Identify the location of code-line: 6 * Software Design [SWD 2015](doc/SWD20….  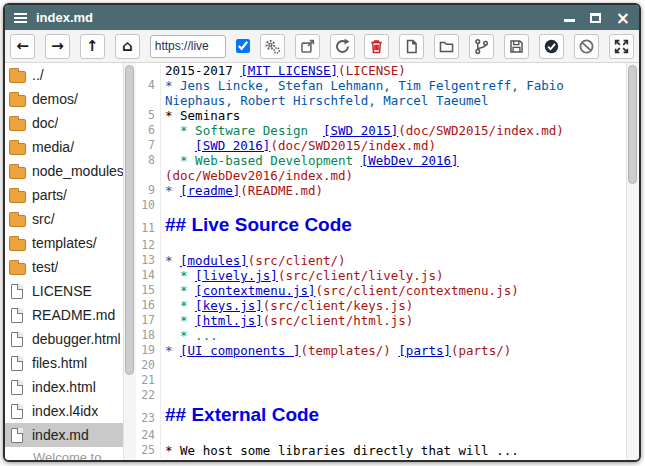
(381, 130).